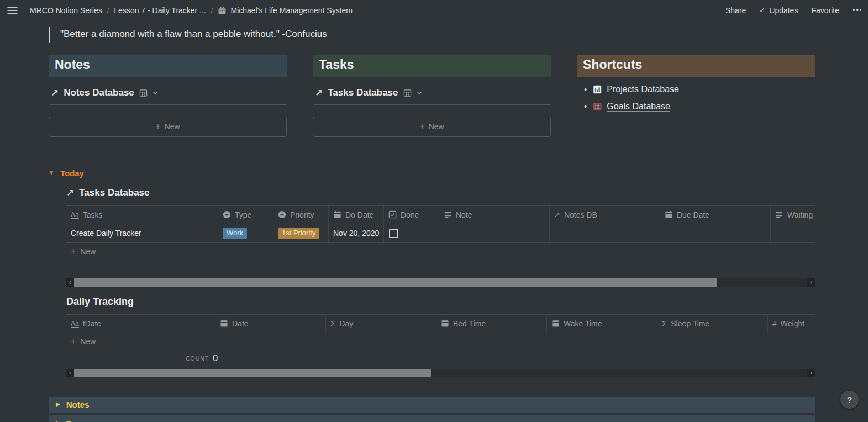  What do you see at coordinates (825, 10) in the screenshot?
I see `favorite-button: Favorite` at bounding box center [825, 10].